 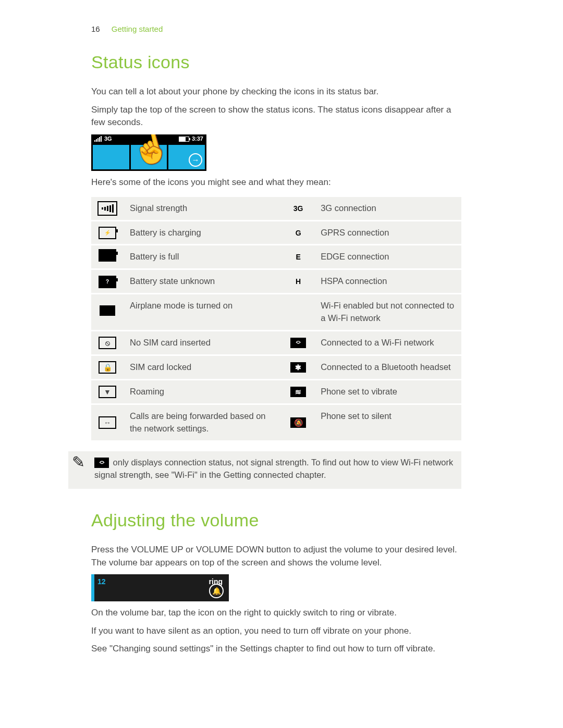 What do you see at coordinates (276, 208) in the screenshot?
I see `table-row: Signal strength3G3G connection` at bounding box center [276, 208].